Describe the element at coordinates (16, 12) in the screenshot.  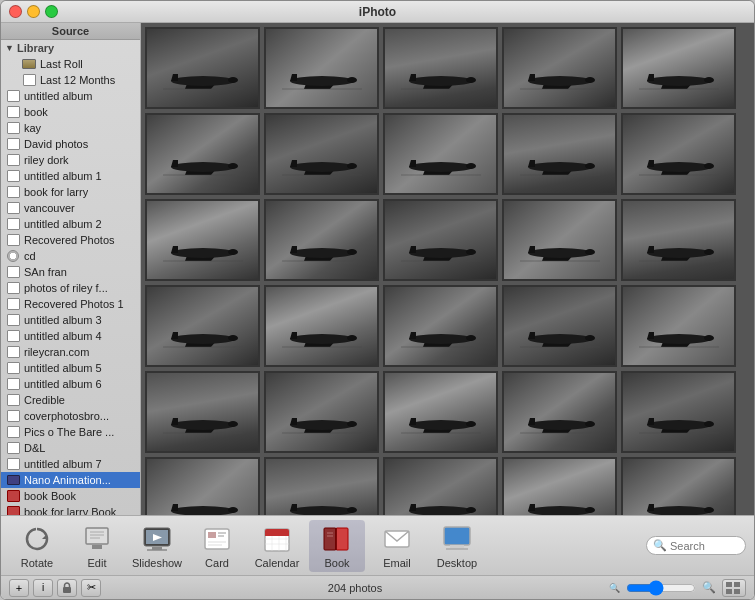
I see `close-button` at that location.